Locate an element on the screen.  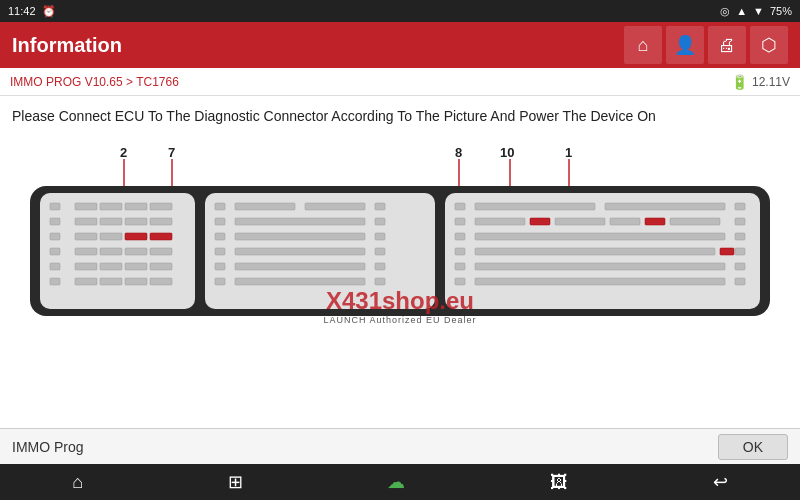
status-left: 11:42 ⏰ is located at coordinates (32, 12).